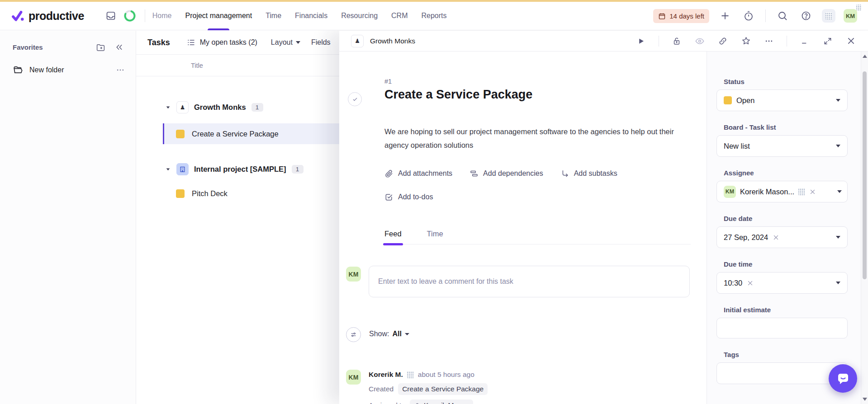  I want to click on user-avatar: KM, so click(850, 16).